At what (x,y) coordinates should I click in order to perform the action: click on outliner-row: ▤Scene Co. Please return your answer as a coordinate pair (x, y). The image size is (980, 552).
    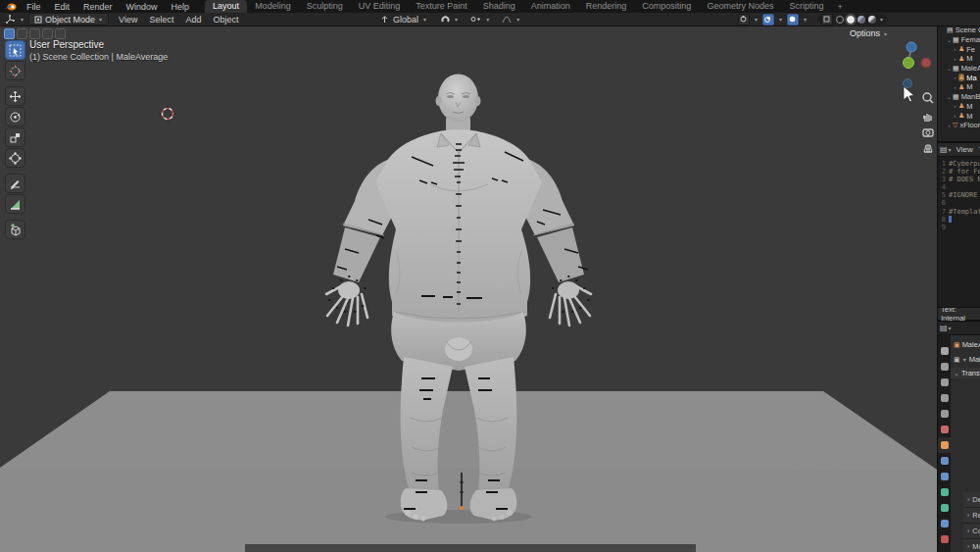
    Looking at the image, I should click on (958, 30).